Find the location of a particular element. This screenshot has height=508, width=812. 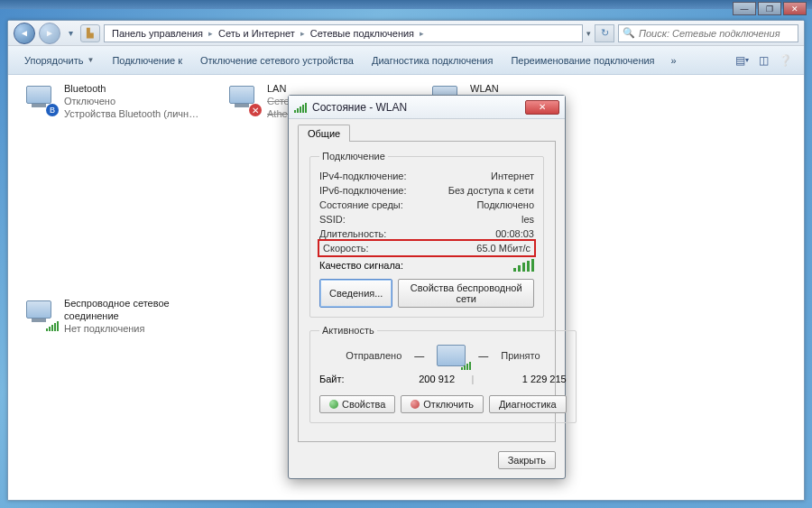

connection-name: LAN is located at coordinates (335, 88).